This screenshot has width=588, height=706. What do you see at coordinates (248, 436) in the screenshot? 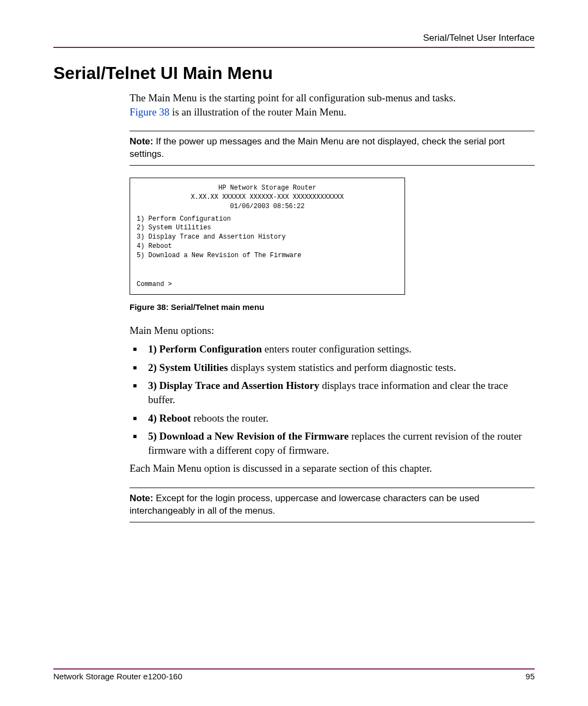
I see `option-label: 5) Download a New Revision of the Firmwa…` at bounding box center [248, 436].